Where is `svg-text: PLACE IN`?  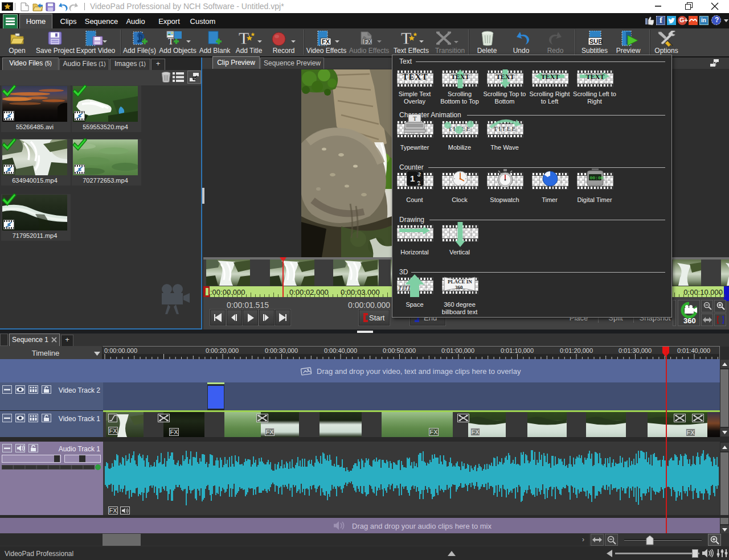
svg-text: PLACE IN is located at coordinates (460, 282).